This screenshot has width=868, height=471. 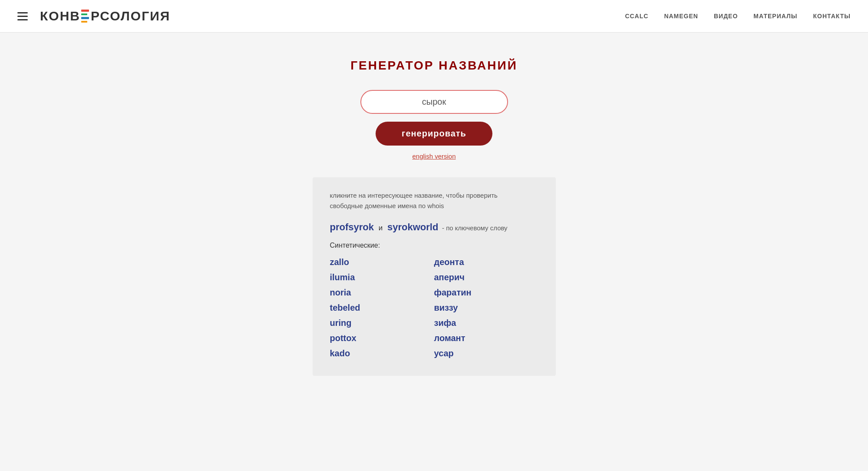 I want to click on nav-ccalc: CCALC, so click(x=637, y=16).